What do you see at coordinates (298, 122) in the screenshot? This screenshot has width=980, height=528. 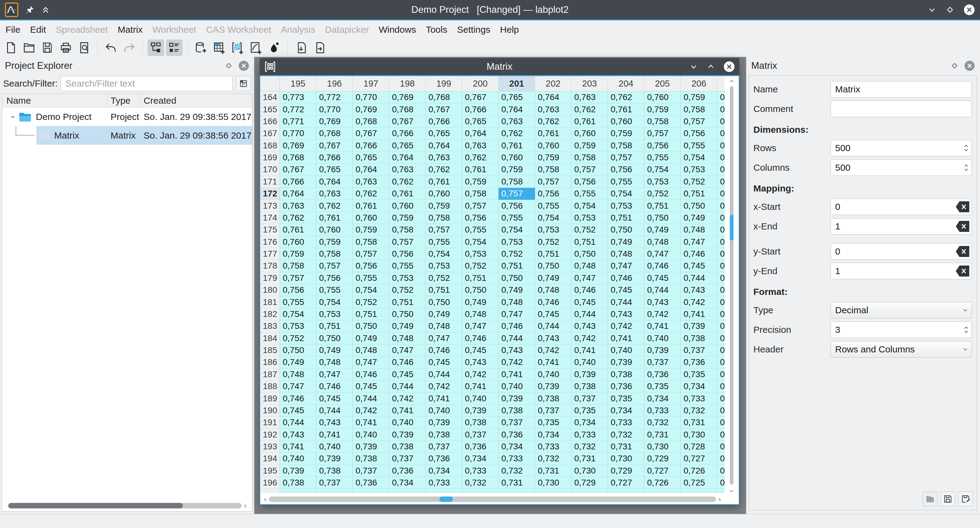 I see `matrix-cell: 0,771` at bounding box center [298, 122].